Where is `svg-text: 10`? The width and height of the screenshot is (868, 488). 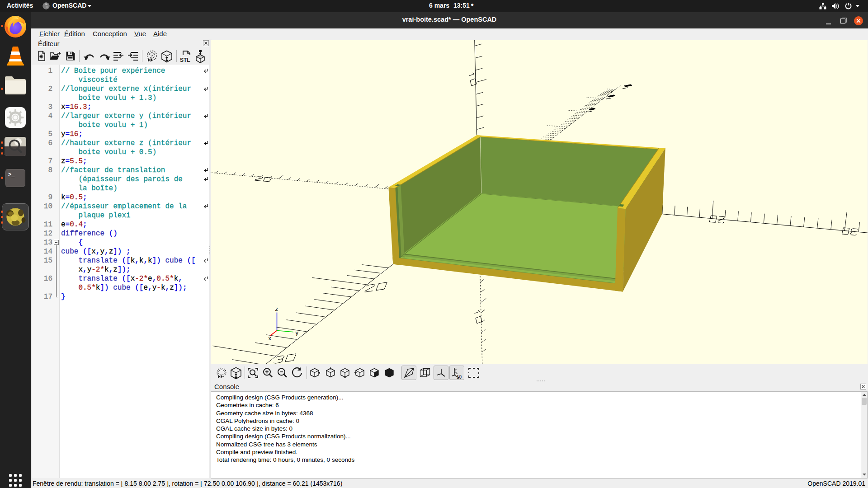 svg-text: 10 is located at coordinates (459, 377).